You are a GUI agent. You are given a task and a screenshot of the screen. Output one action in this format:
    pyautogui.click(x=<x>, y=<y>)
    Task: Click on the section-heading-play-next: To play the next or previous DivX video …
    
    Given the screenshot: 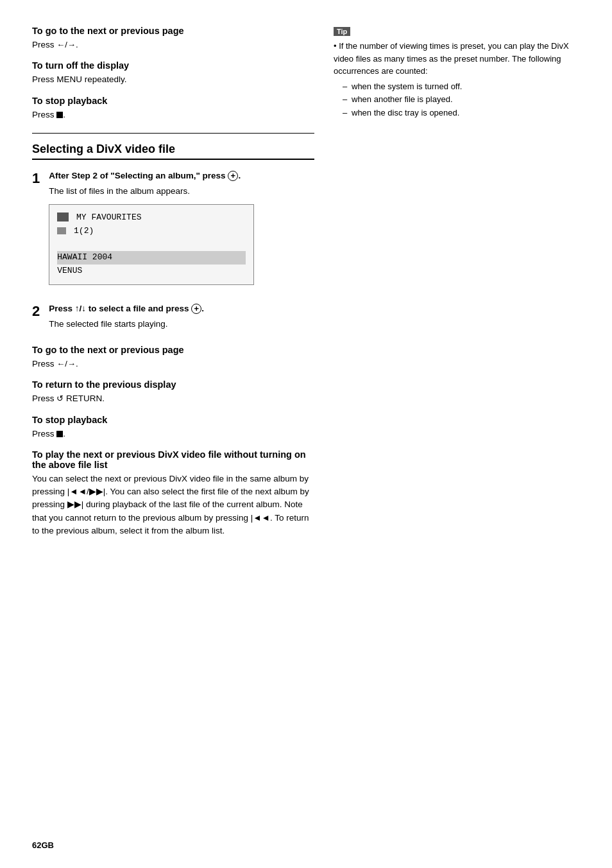 What is the action you would take?
    pyautogui.click(x=173, y=460)
    